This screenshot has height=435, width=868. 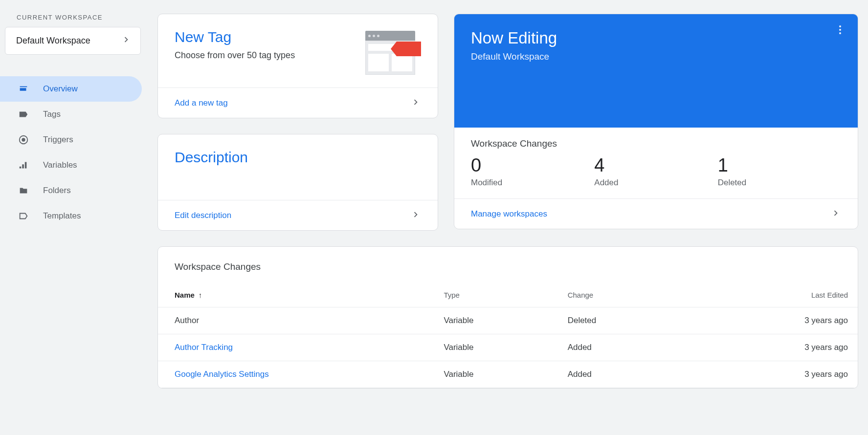 What do you see at coordinates (298, 321) in the screenshot?
I see `cell-name: Author` at bounding box center [298, 321].